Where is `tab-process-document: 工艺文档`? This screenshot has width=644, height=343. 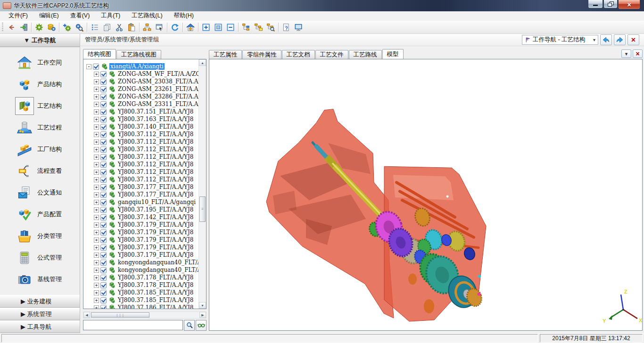 tab-process-document: 工艺文档 is located at coordinates (298, 55).